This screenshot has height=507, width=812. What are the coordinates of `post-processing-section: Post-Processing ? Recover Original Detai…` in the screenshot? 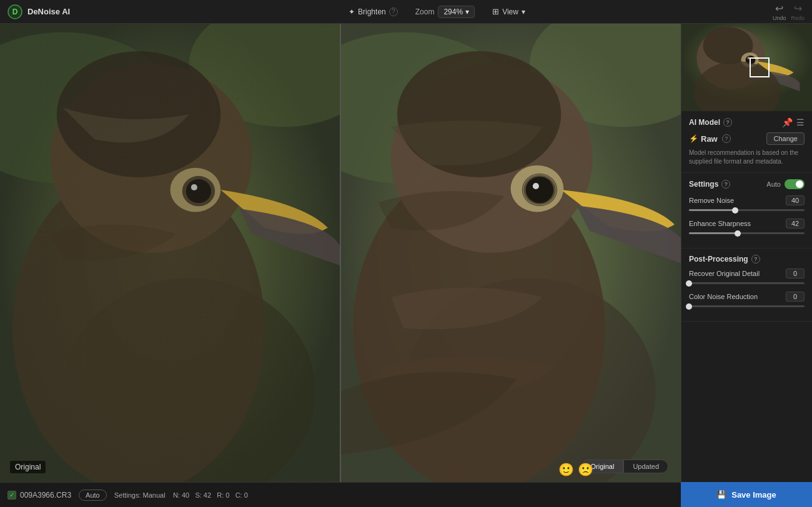 It's located at (747, 285).